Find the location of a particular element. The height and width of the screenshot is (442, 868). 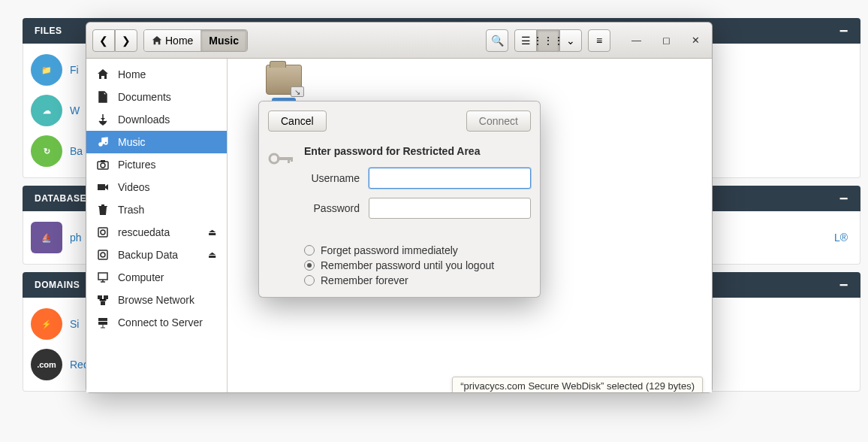

breadcrumb-current: Music is located at coordinates (224, 41).